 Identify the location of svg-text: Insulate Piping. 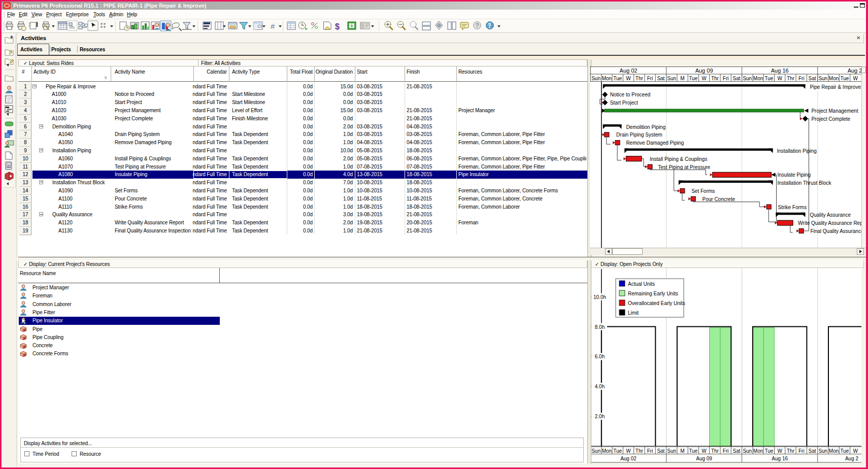
(794, 175).